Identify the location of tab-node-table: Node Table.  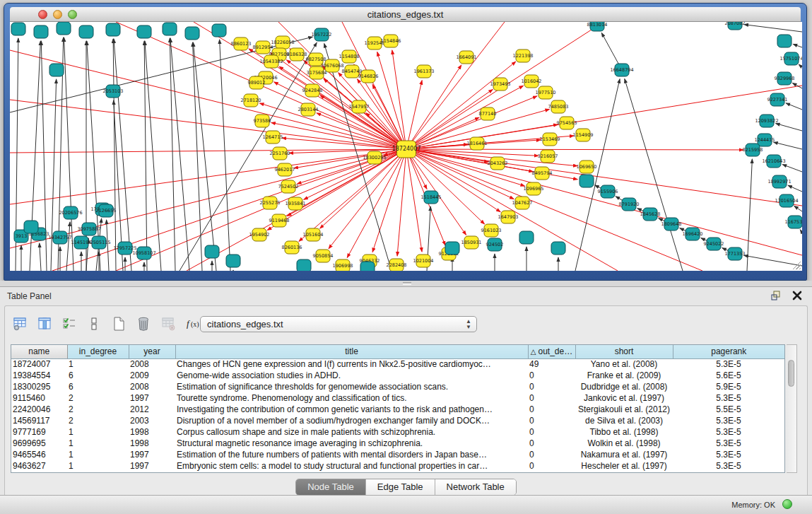
(331, 487).